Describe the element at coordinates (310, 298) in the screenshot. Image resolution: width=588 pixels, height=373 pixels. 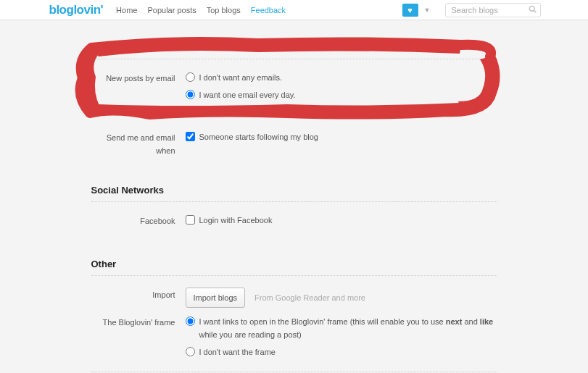
I see `import-hint: From Google Reader and more` at that location.